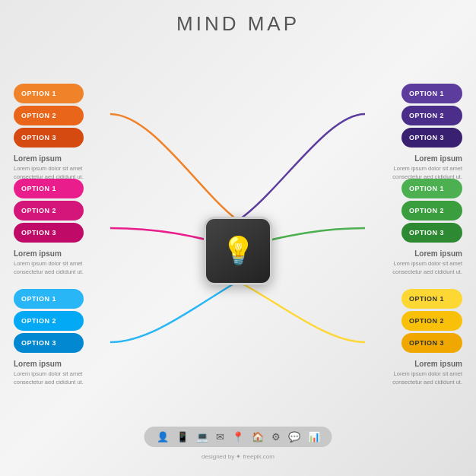 This screenshot has width=476, height=476. What do you see at coordinates (258, 436) in the screenshot?
I see `home-icon: 🏠` at bounding box center [258, 436].